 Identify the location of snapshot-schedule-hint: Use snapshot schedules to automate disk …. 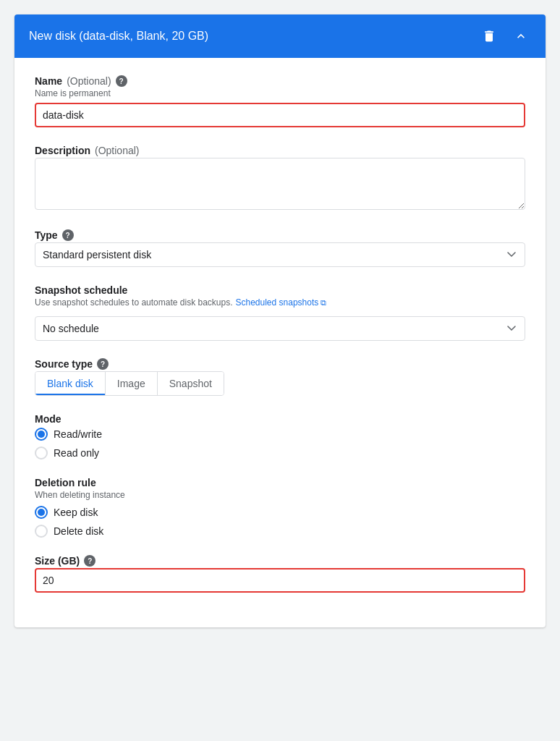
(134, 302).